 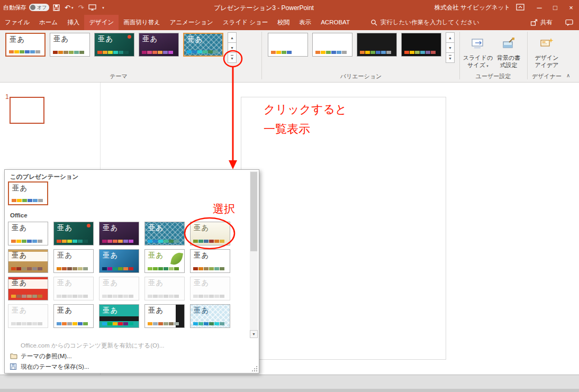 What do you see at coordinates (450, 58) in the screenshot?
I see `more-gallery-icon: ▾` at bounding box center [450, 58].